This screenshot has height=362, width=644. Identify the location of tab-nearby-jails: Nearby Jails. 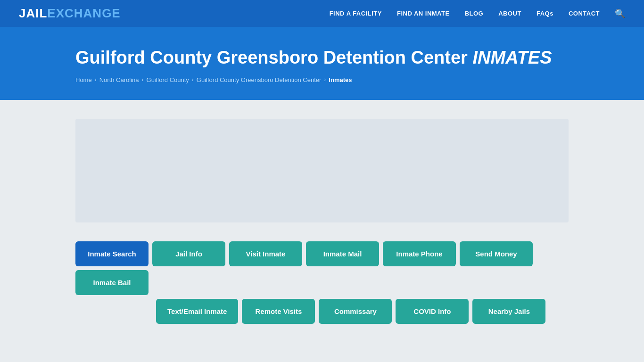
(509, 311).